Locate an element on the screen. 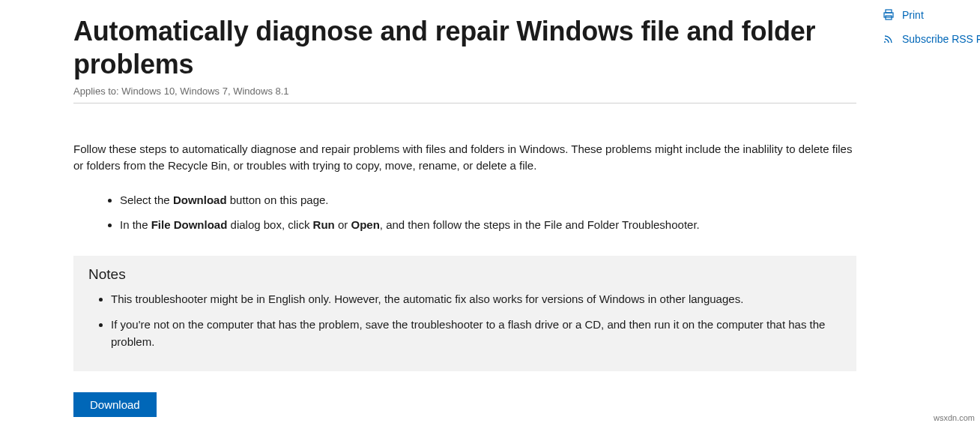 Image resolution: width=980 pixels, height=426 pixels. notes-heading: Notes is located at coordinates (465, 274).